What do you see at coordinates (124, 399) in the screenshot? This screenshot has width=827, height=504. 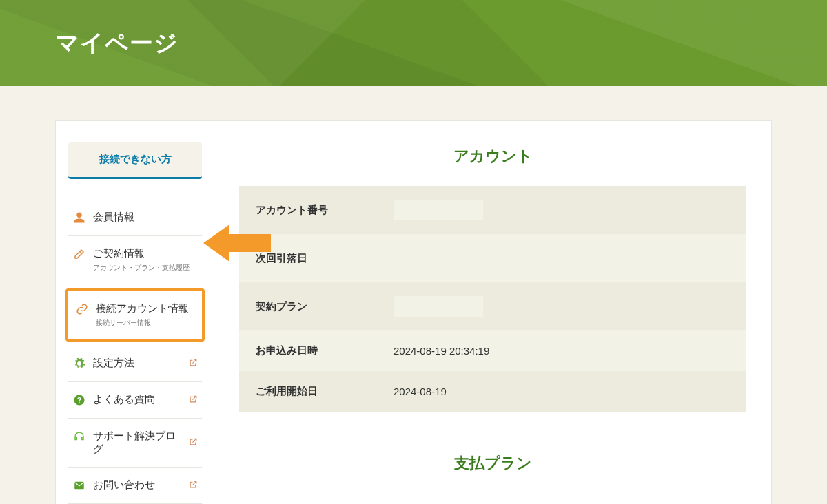 I see `sidebar-item-label: よくある質問` at bounding box center [124, 399].